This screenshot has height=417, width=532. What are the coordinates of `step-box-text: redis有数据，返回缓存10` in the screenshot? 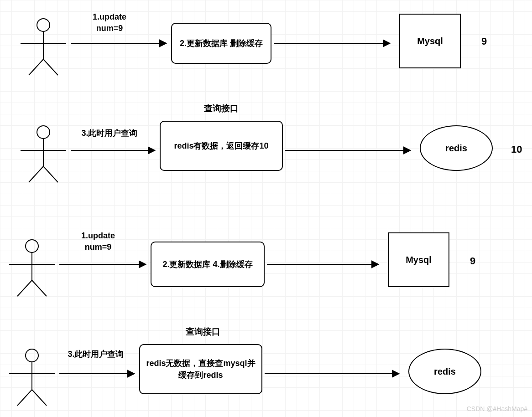 It's located at (221, 146).